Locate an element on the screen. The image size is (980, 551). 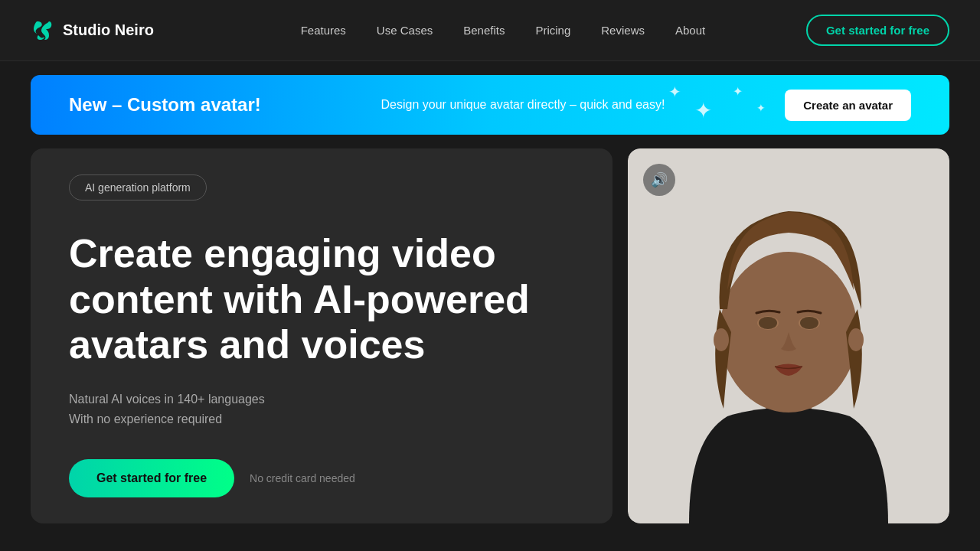
hero-actions: Get started for free No credit card need… is located at coordinates (322, 478).